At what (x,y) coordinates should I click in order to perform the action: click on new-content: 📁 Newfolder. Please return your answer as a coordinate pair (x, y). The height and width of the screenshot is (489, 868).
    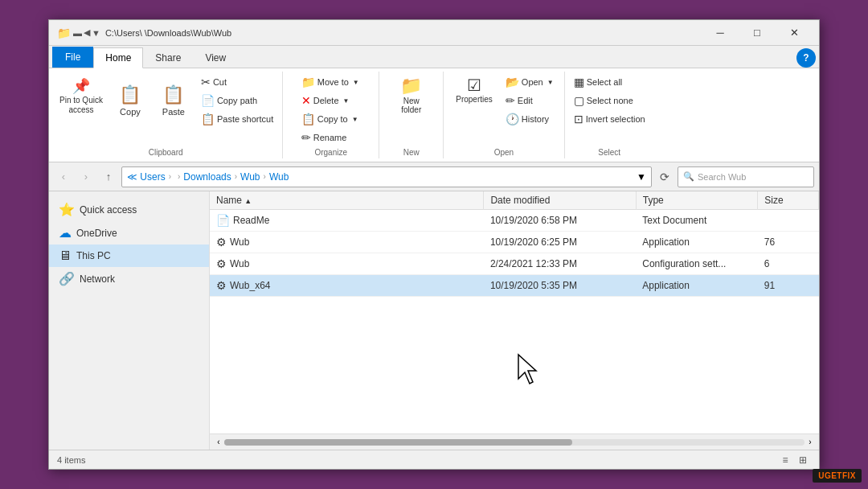
    Looking at the image, I should click on (411, 109).